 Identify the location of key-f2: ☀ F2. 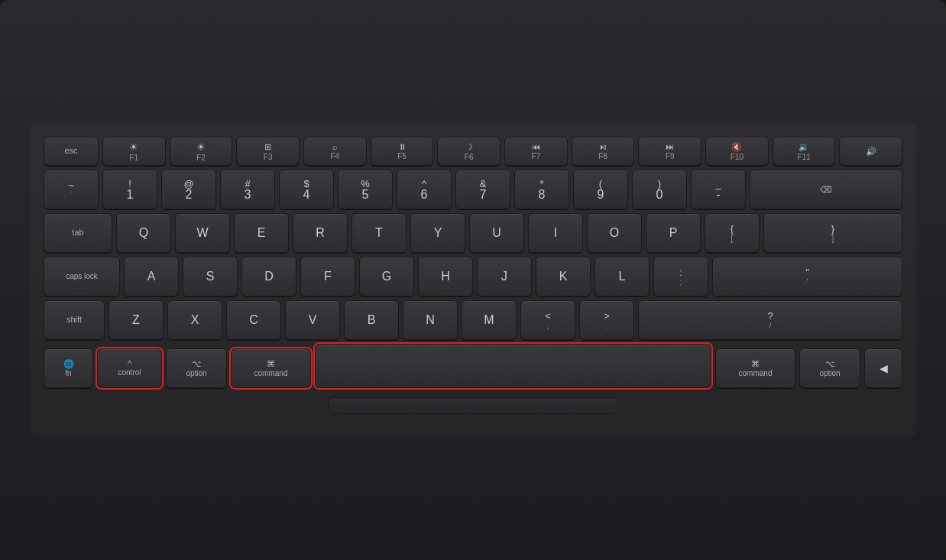
(202, 151).